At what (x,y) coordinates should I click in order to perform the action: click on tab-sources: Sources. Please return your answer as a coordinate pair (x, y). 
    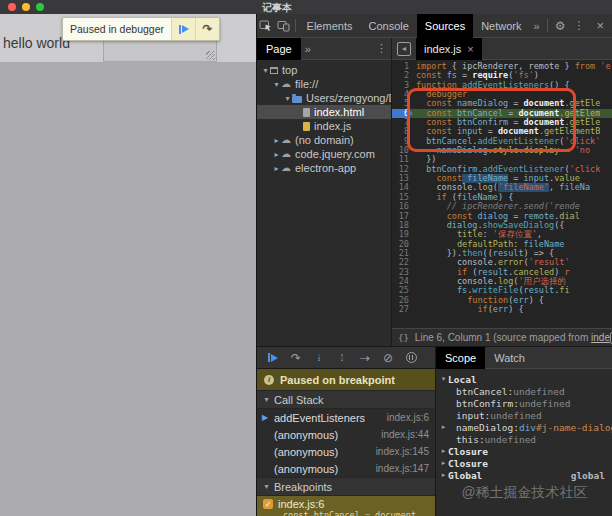
    Looking at the image, I should click on (445, 26).